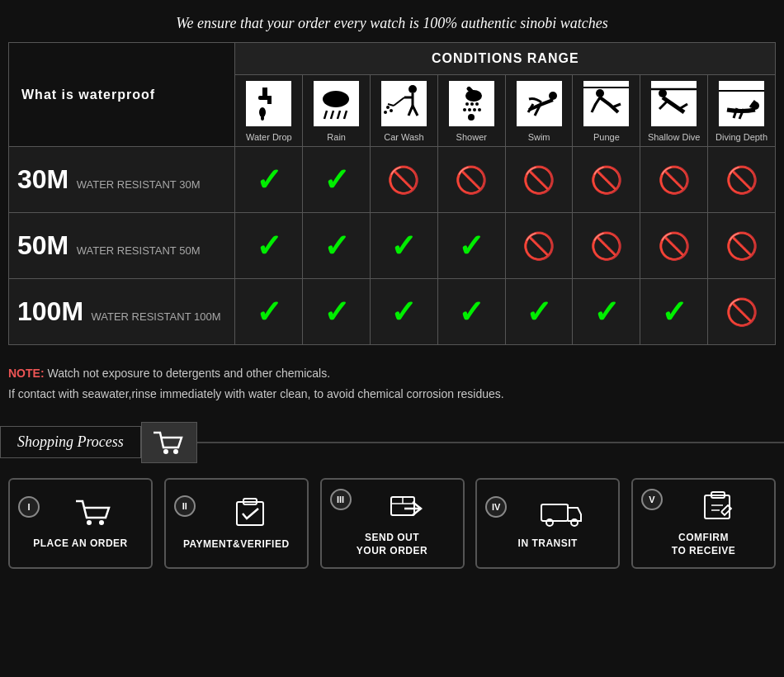  What do you see at coordinates (392, 21) in the screenshot?
I see `top-banner: We ensure that your order every watch is…` at bounding box center [392, 21].